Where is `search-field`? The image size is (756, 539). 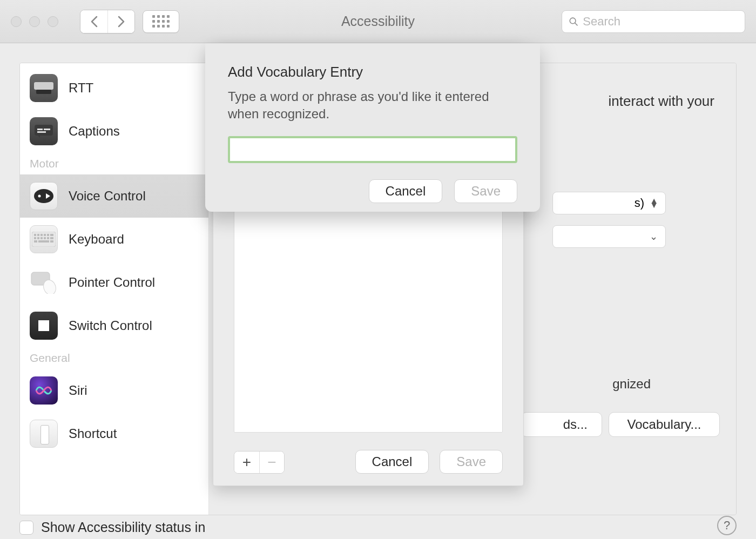
search-field is located at coordinates (653, 22).